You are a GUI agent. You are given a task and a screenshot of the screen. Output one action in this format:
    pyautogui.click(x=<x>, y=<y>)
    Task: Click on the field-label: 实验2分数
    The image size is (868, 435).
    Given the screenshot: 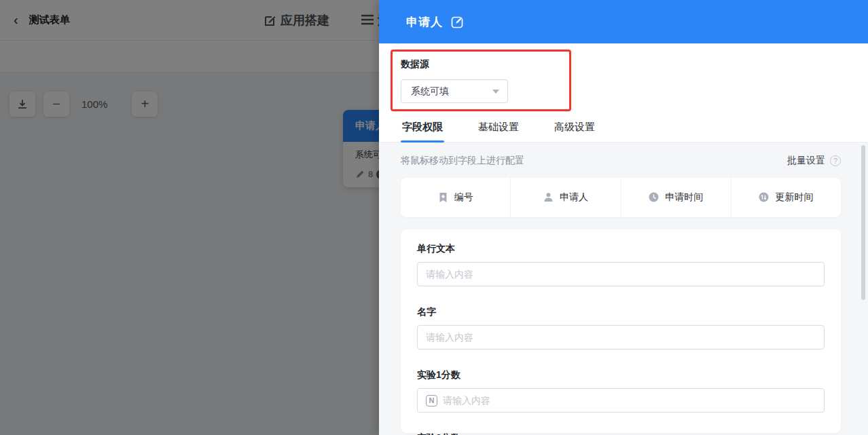 What is the action you would take?
    pyautogui.click(x=621, y=434)
    